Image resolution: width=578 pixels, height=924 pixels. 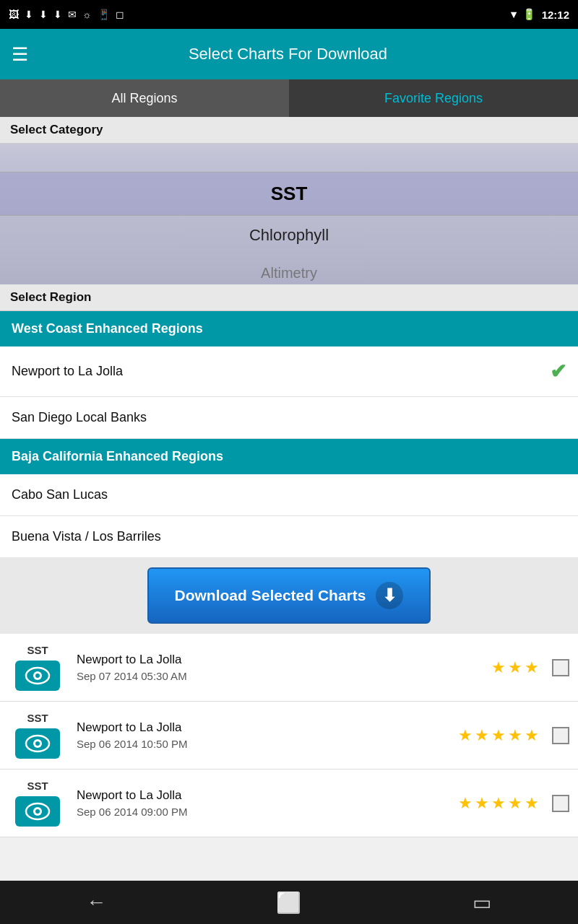 I want to click on status-icon-dl1: ⬇, so click(x=29, y=14).